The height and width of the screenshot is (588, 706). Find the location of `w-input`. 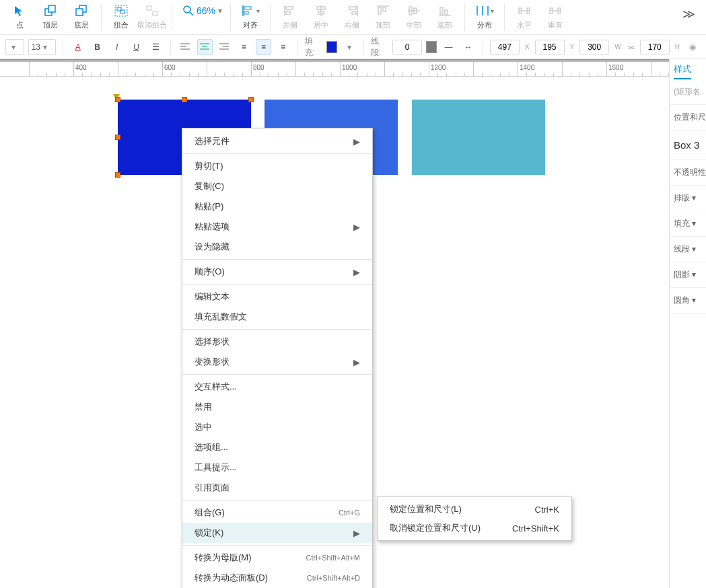

w-input is located at coordinates (594, 47).